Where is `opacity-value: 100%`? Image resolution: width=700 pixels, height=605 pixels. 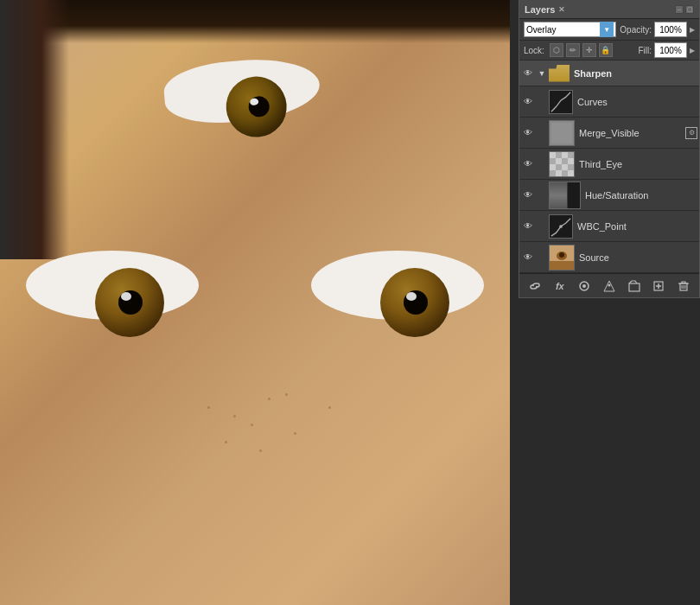 opacity-value: 100% is located at coordinates (671, 29).